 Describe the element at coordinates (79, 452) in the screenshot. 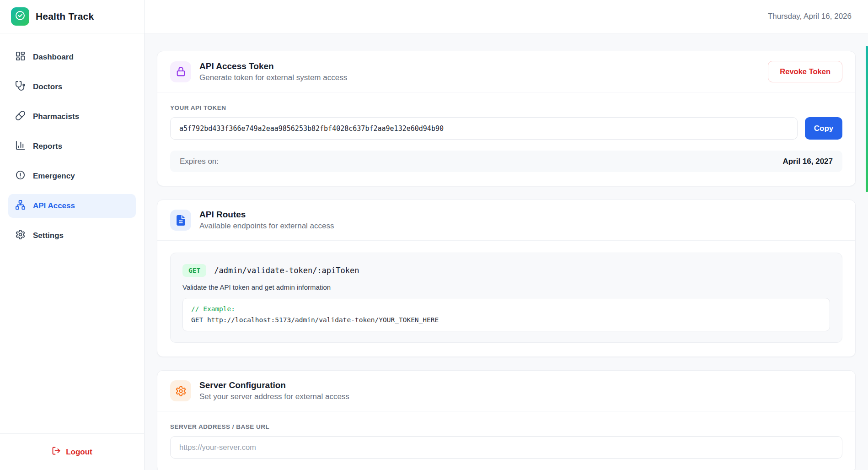

I see `logout-label: Logout` at that location.